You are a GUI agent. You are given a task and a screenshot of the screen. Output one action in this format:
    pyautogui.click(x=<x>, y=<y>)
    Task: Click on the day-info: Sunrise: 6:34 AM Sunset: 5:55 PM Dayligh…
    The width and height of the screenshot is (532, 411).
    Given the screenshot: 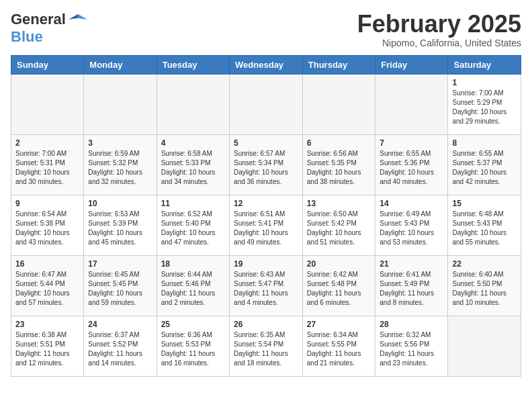 What is the action you would take?
    pyautogui.click(x=339, y=349)
    